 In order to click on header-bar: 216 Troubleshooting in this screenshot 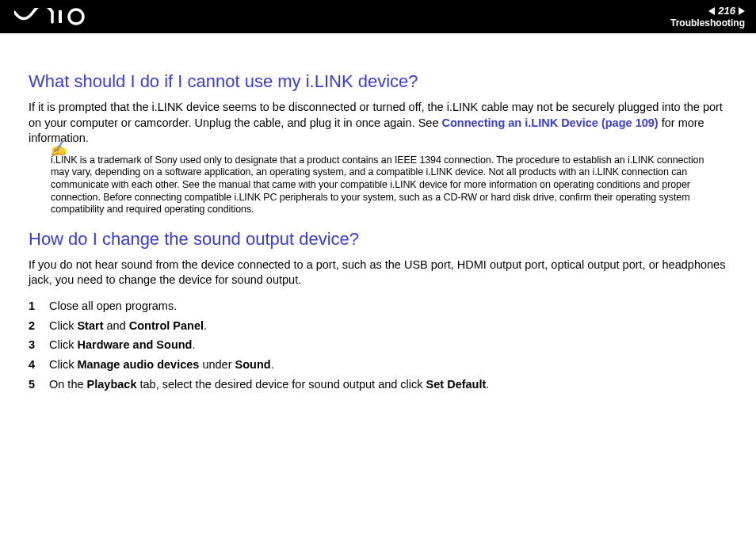, I will do `click(378, 17)`.